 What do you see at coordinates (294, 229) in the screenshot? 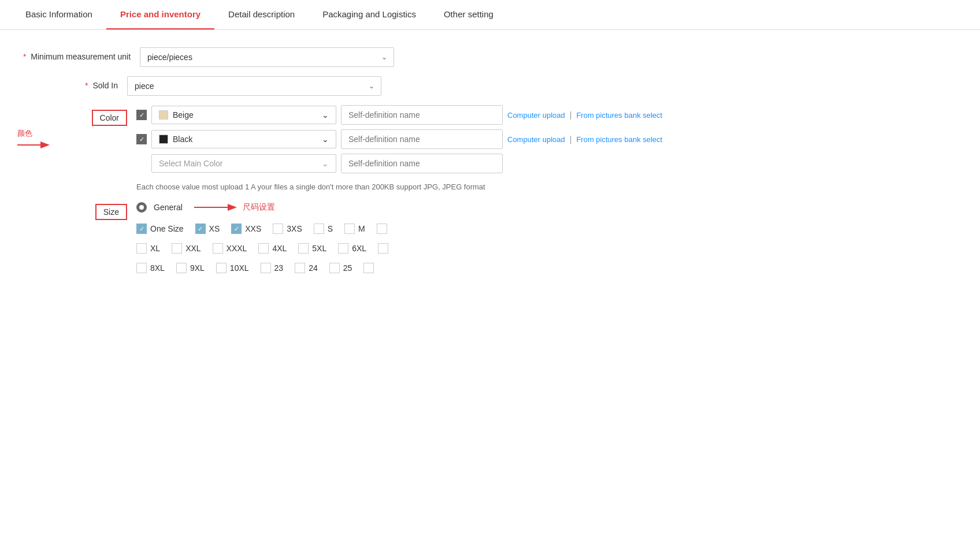
I see `size-label-3xs: 3XS` at bounding box center [294, 229].